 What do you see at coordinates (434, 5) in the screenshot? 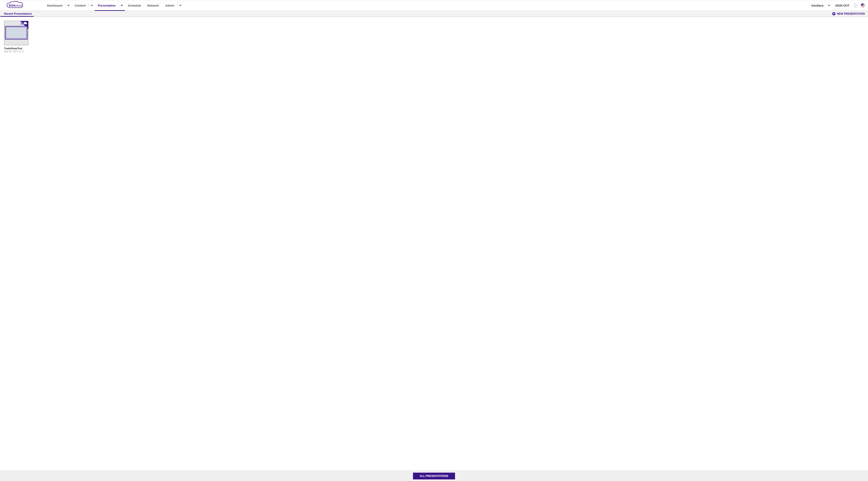
I see `main-header: BSN. cloud Dashboard Content Presentatio…` at bounding box center [434, 5].